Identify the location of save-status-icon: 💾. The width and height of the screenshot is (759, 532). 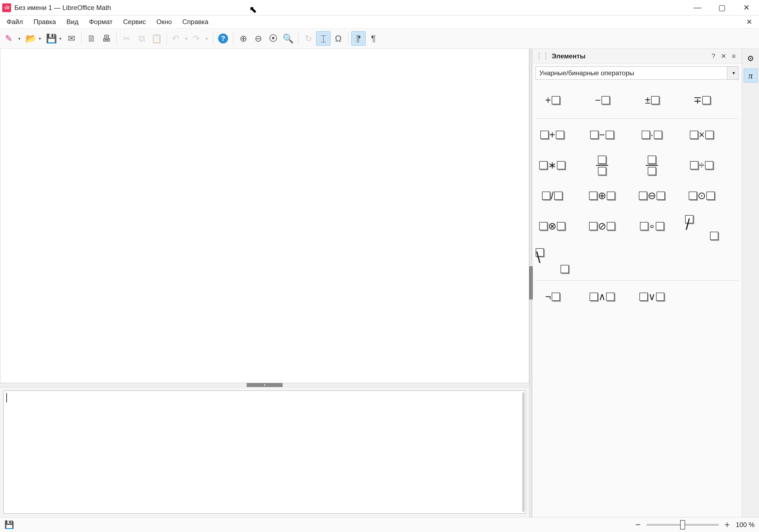
(9, 525).